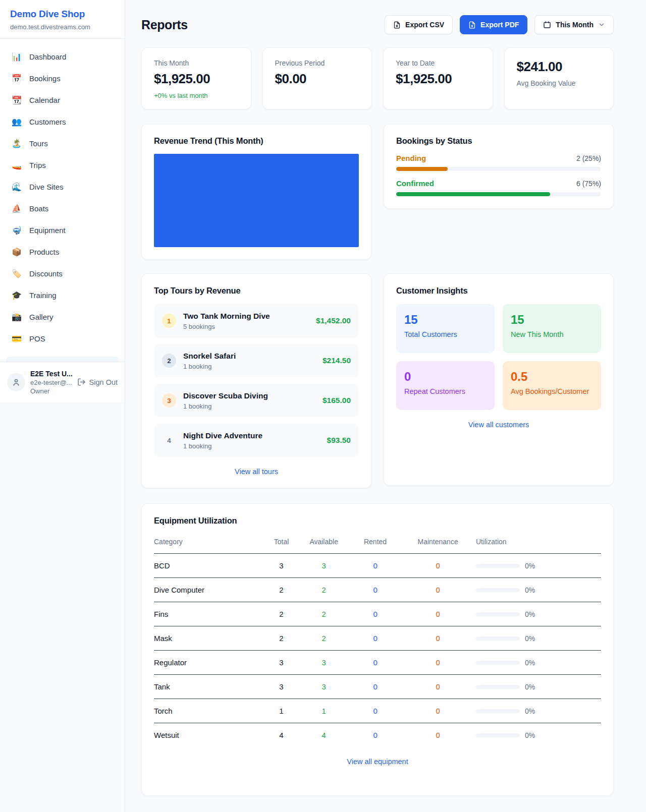 The height and width of the screenshot is (812, 646). I want to click on status-row: Pending 2 (25%), so click(499, 162).